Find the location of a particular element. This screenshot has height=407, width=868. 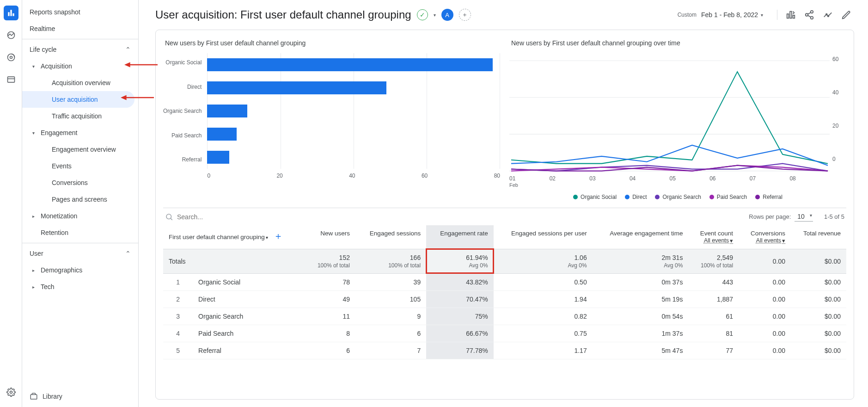

realtime-icon is located at coordinates (11, 35).